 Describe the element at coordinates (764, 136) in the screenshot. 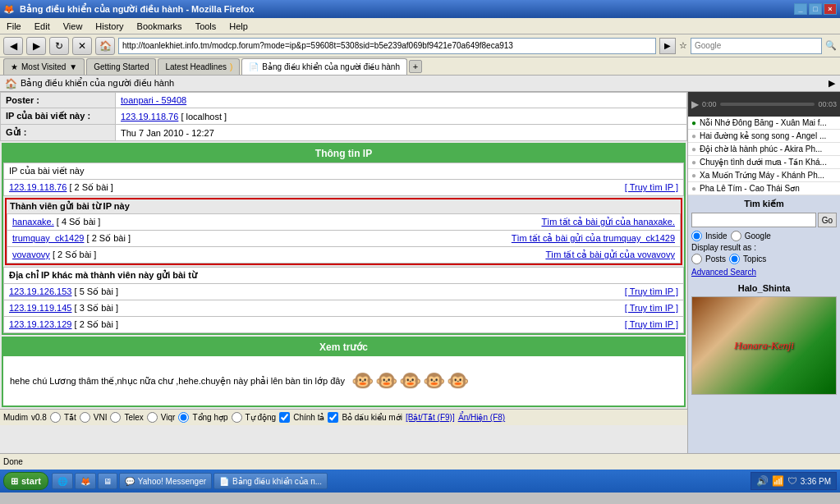

I see `song-item-1: ● Hai đường kẻ song song - Angel ...` at that location.